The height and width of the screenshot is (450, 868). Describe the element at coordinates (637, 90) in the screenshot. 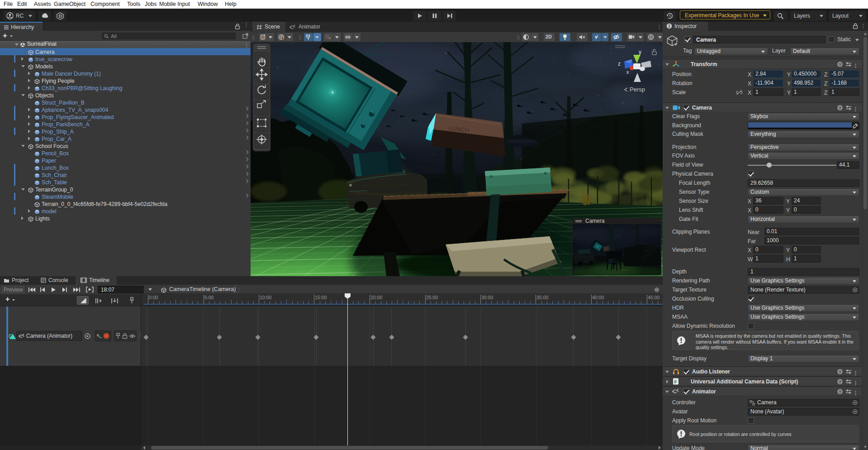

I see `svg-text: Persp` at that location.